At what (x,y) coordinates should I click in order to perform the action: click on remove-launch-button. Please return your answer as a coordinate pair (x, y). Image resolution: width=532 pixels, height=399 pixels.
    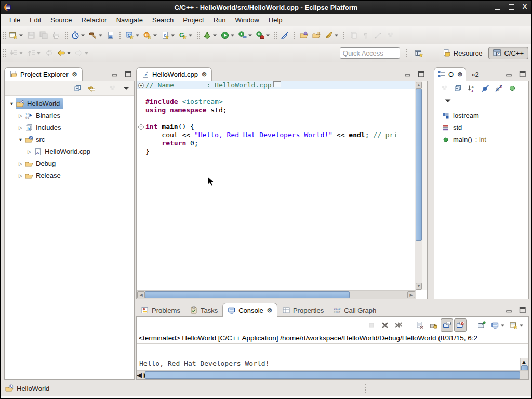
    Looking at the image, I should click on (385, 325).